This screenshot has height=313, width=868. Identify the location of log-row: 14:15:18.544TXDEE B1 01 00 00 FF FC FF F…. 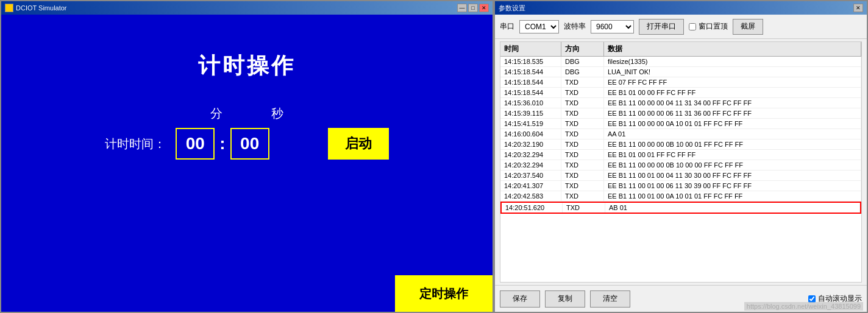
(681, 93).